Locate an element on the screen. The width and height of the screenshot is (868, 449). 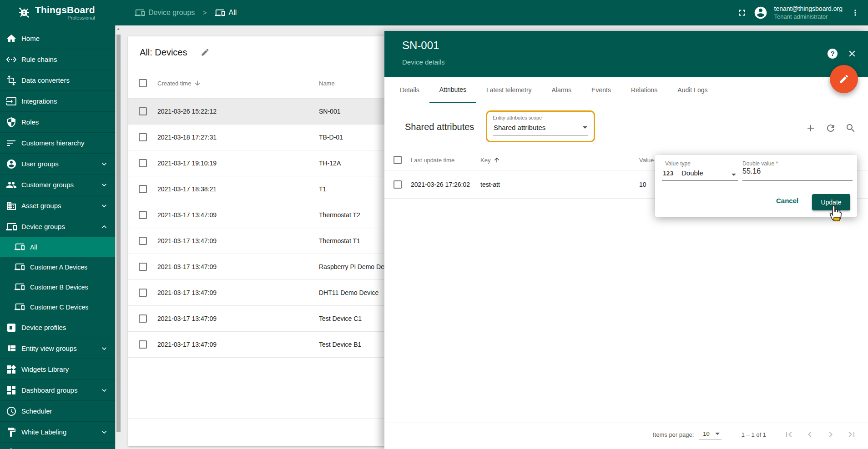
device-name-cell: Thermostat T2 is located at coordinates (339, 215).